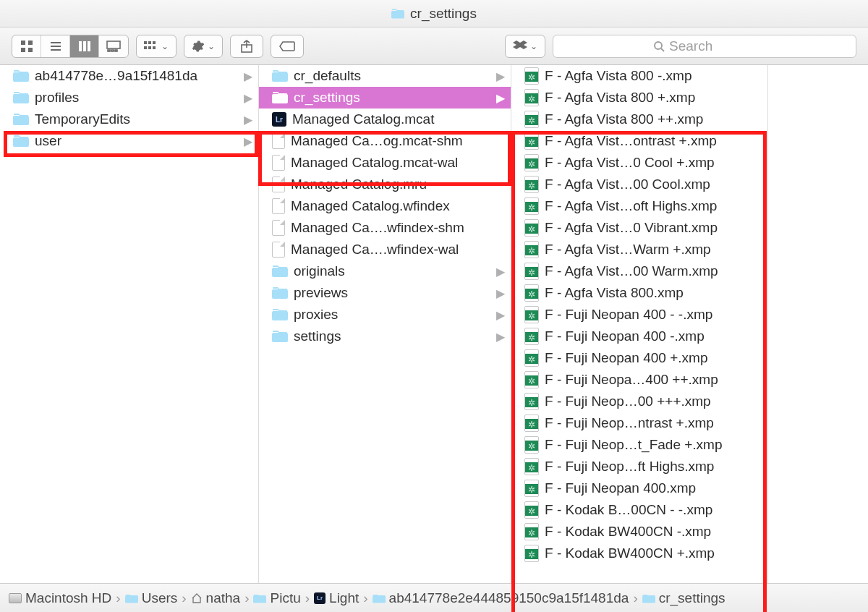  What do you see at coordinates (639, 184) in the screenshot?
I see `list-item: F - Agfa Vist…00 Cool.xmp` at bounding box center [639, 184].